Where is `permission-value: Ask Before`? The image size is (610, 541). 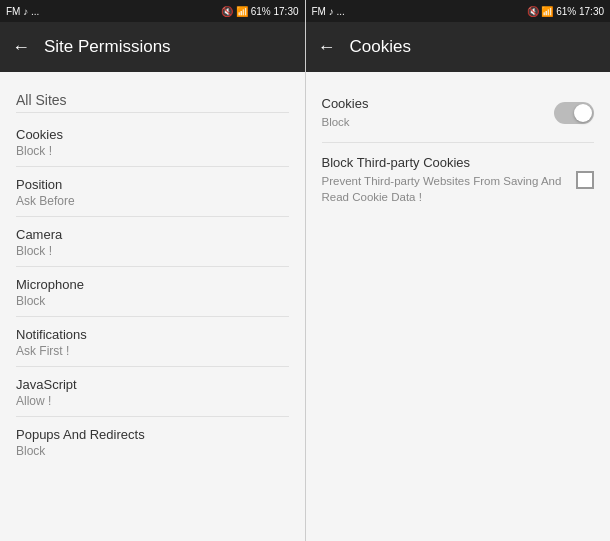 permission-value: Ask Before is located at coordinates (152, 201).